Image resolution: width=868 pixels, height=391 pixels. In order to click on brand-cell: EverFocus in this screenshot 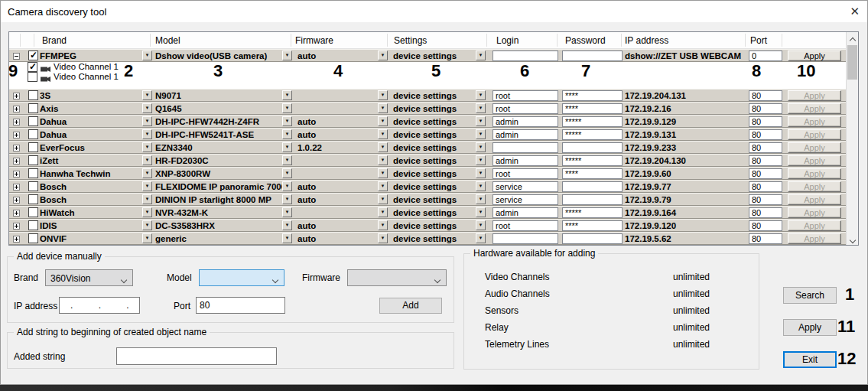, I will do `click(90, 148)`.